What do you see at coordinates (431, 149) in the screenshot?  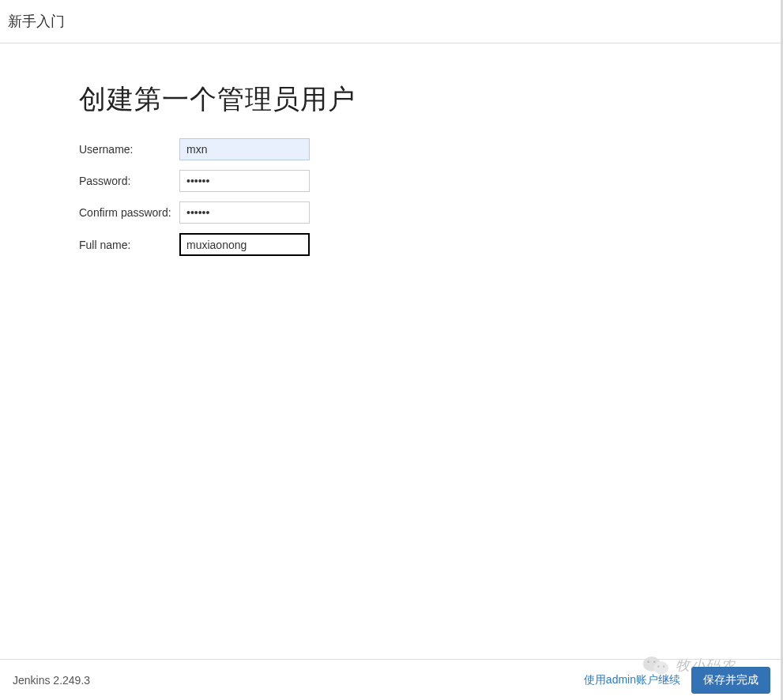 I see `username-row: Username:` at bounding box center [431, 149].